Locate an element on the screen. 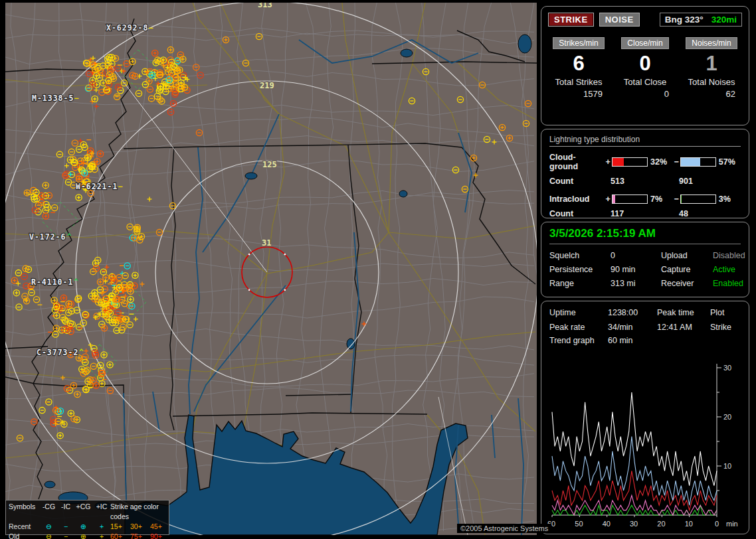 The width and height of the screenshot is (756, 539). legend-recent-label: Recent is located at coordinates (24, 527).